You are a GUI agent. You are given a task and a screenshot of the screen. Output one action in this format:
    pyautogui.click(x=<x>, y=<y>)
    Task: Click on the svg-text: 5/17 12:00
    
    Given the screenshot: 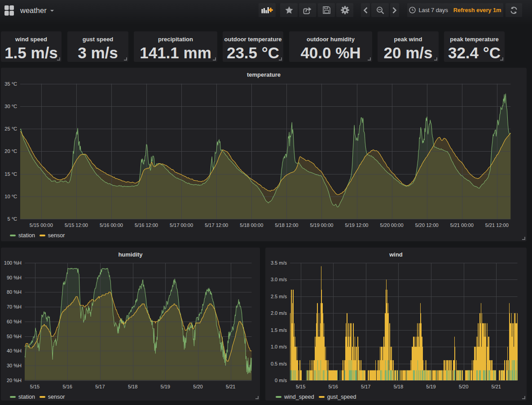 What is the action you would take?
    pyautogui.click(x=216, y=225)
    